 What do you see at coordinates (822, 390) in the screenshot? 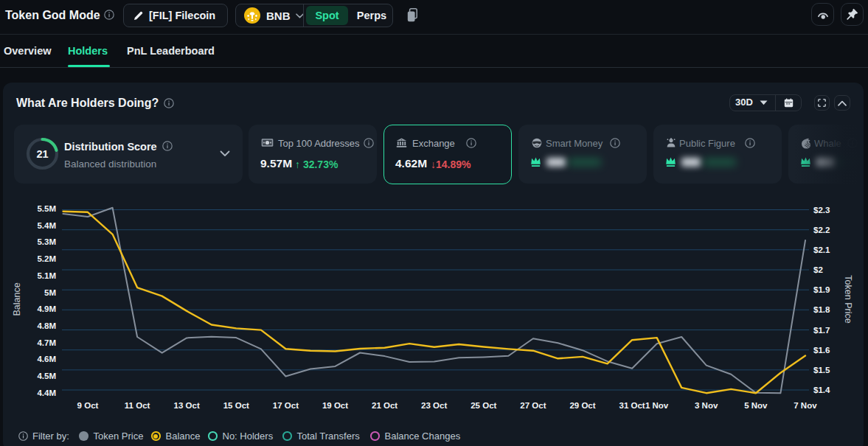
I see `svg-text: $1.4` at bounding box center [822, 390].